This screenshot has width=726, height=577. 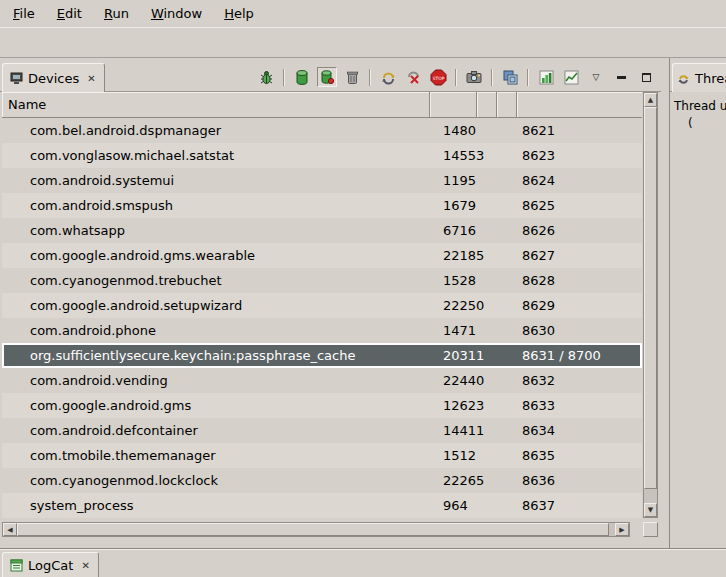 I want to click on view-menu-button: ▽, so click(x=596, y=77).